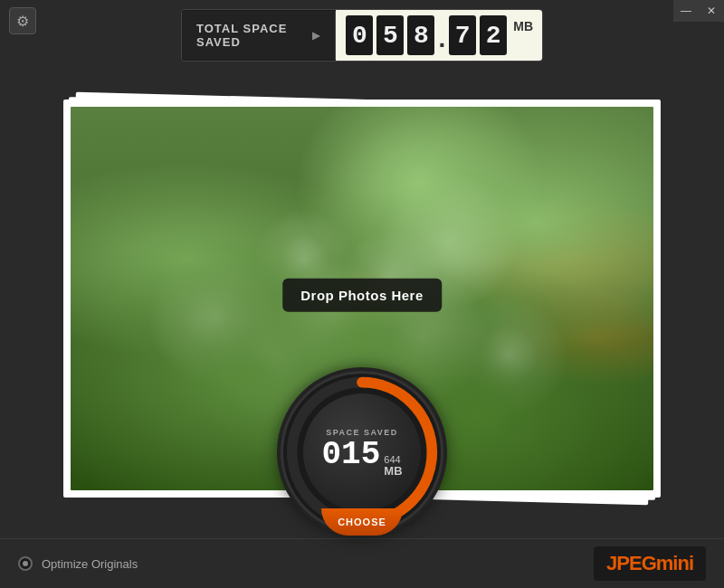 The height and width of the screenshot is (588, 724). I want to click on minimize-button: —, so click(686, 11).